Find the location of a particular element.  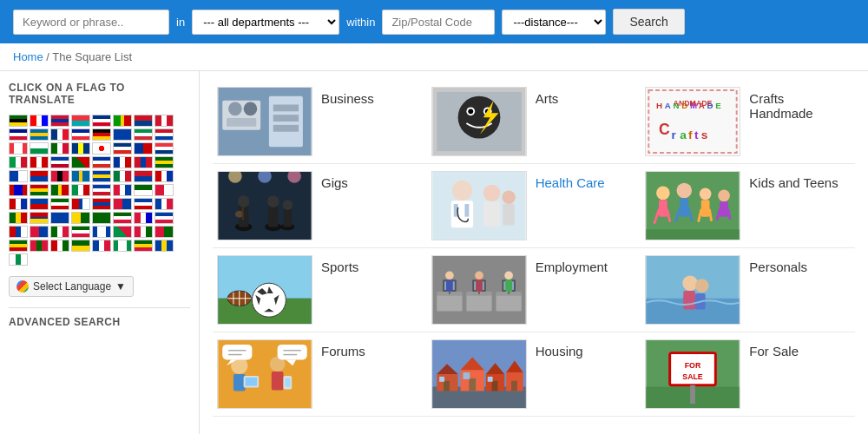

category-name-healthcare: Health Care is located at coordinates (570, 182).